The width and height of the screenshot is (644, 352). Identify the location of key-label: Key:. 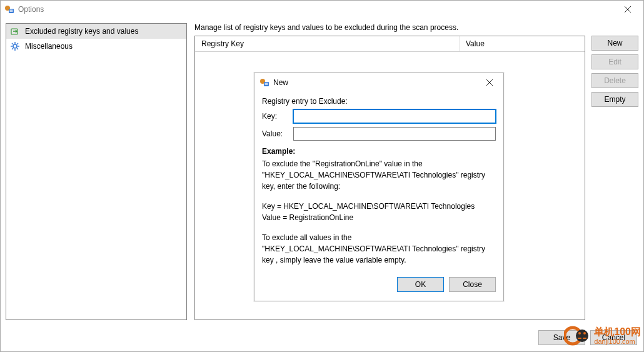
(275, 116).